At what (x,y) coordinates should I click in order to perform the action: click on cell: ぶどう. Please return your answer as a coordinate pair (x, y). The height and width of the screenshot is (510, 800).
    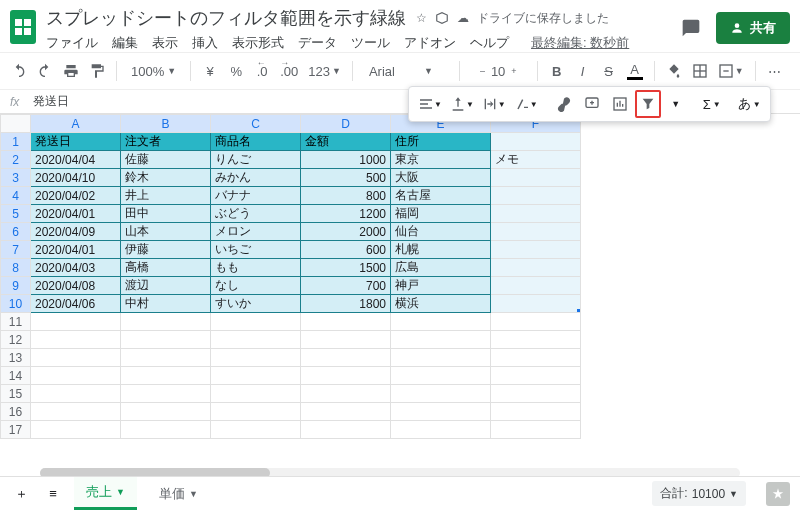
    Looking at the image, I should click on (256, 214).